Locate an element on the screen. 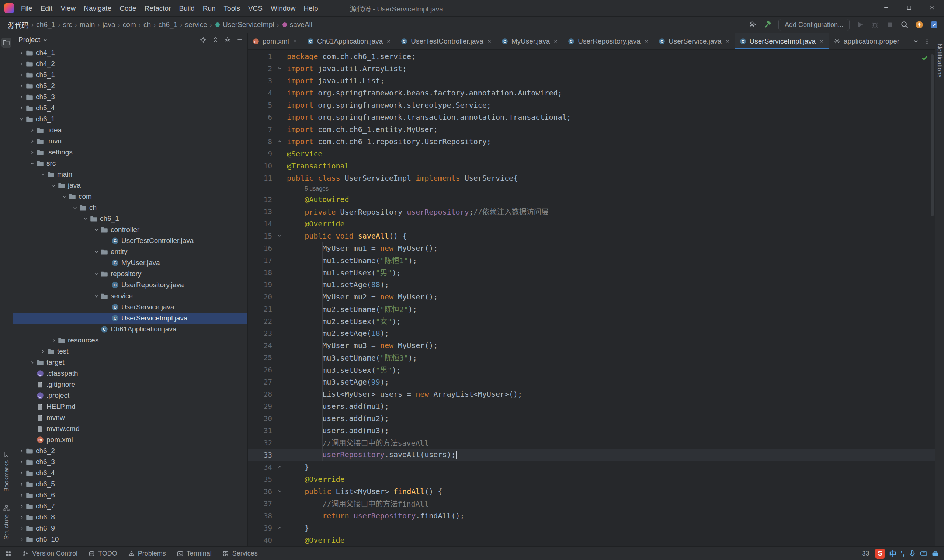  line-number: 35 is located at coordinates (262, 479).